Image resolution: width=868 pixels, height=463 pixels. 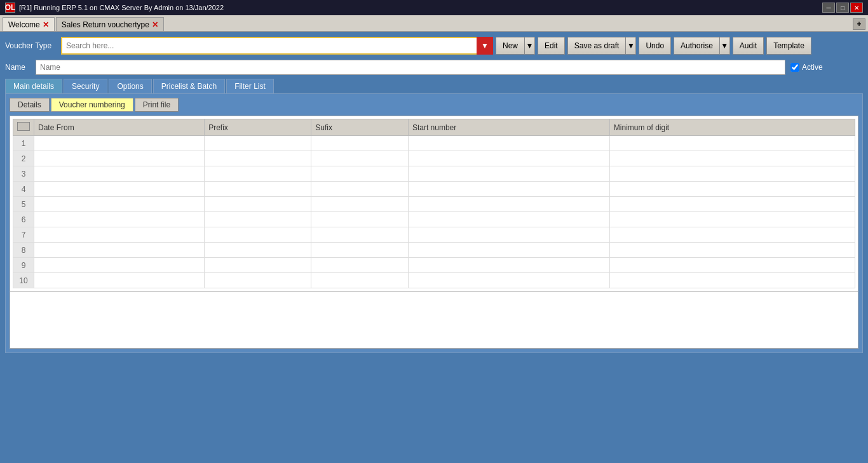 What do you see at coordinates (857, 8) in the screenshot?
I see `close-button: ✕` at bounding box center [857, 8].